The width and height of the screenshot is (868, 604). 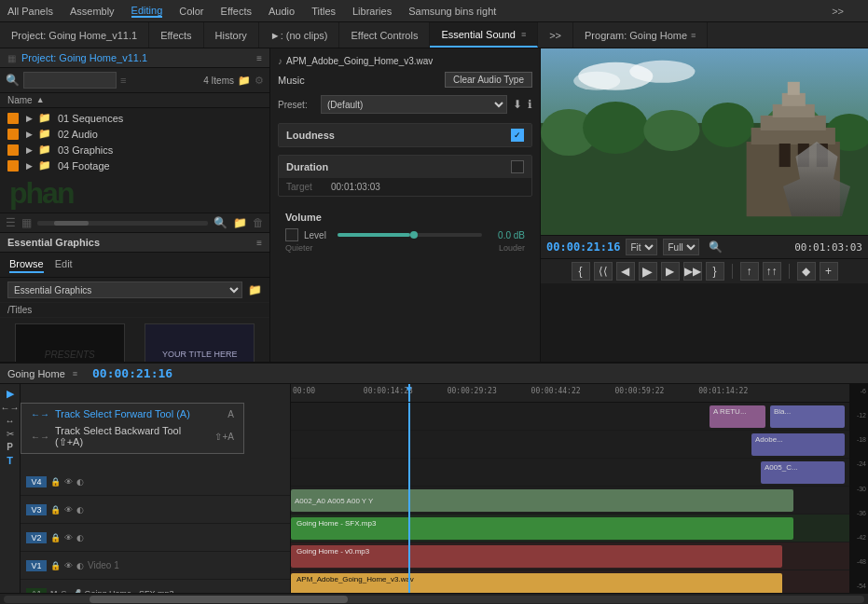 What do you see at coordinates (80, 566) in the screenshot?
I see `v1-mute-icon: ◐` at bounding box center [80, 566].